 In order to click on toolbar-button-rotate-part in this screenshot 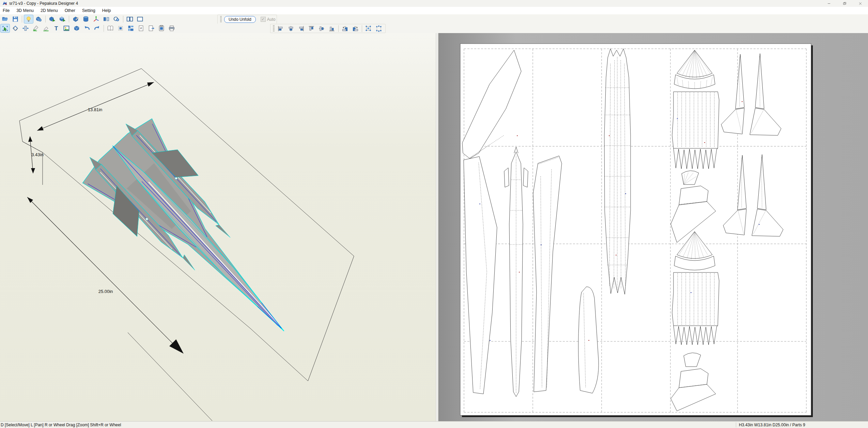, I will do `click(15, 28)`.